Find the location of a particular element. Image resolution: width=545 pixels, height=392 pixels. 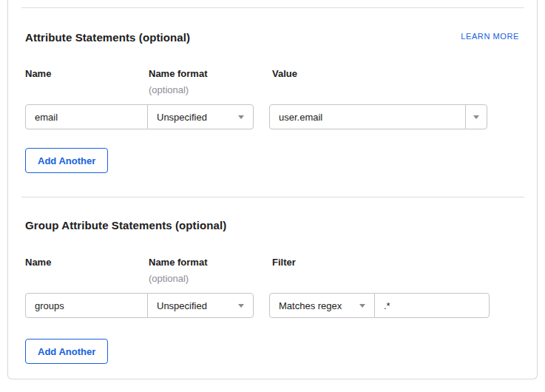

add-another-attribute-button: Add Another is located at coordinates (67, 160).